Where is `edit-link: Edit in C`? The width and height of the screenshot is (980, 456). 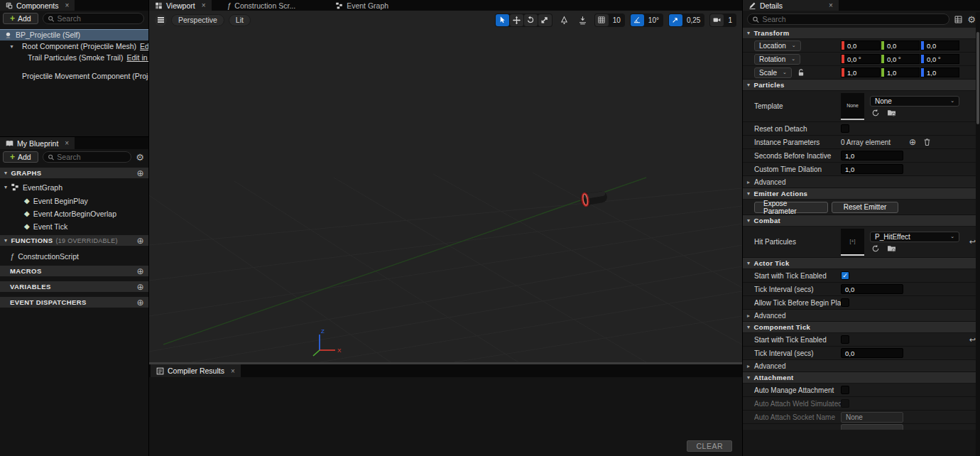
edit-link: Edit in C is located at coordinates (138, 58).